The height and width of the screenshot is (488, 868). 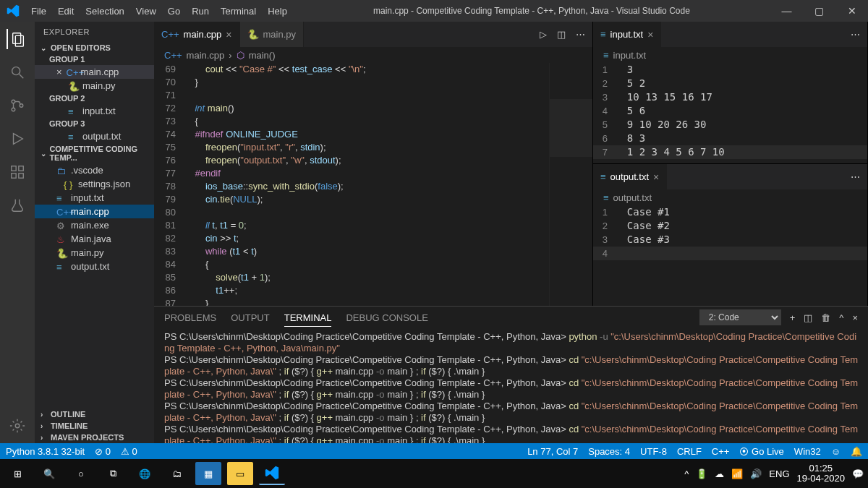 What do you see at coordinates (571, 128) in the screenshot?
I see `minimap-thumb` at bounding box center [571, 128].